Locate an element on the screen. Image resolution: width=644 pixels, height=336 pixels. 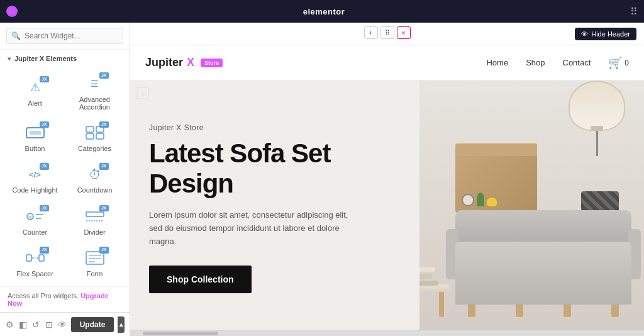
alert-icon: ⚠ JX is located at coordinates (35, 87).